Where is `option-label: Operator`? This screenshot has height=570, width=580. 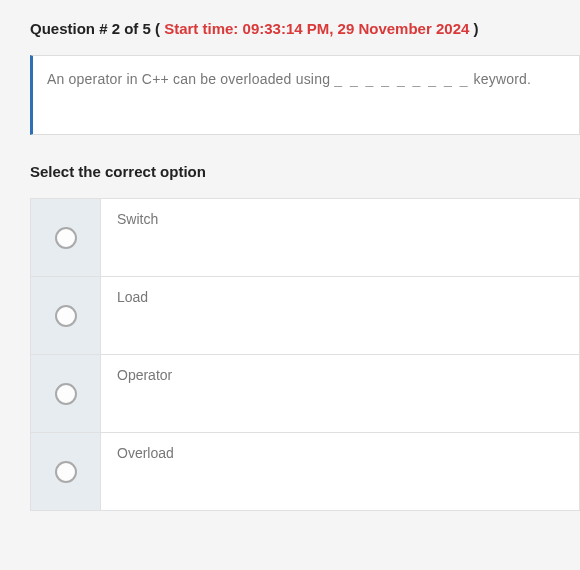
option-label: Operator is located at coordinates (340, 394).